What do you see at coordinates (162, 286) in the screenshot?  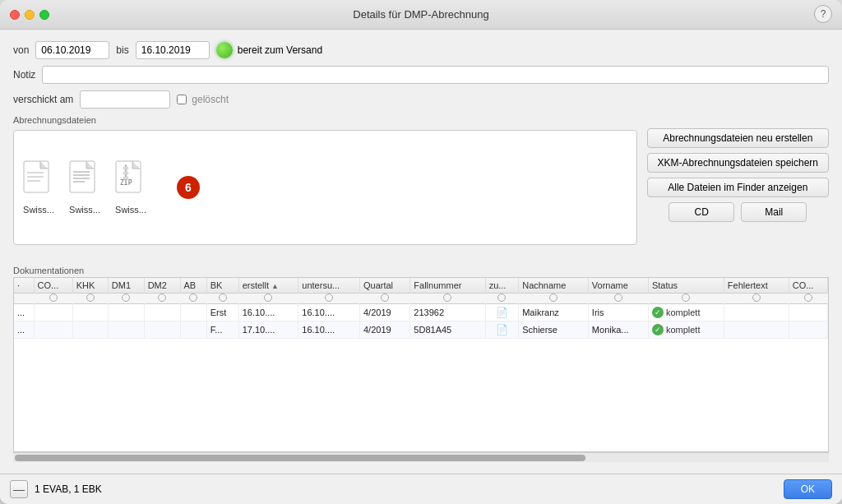 I see `col-dm2: DM2` at bounding box center [162, 286].